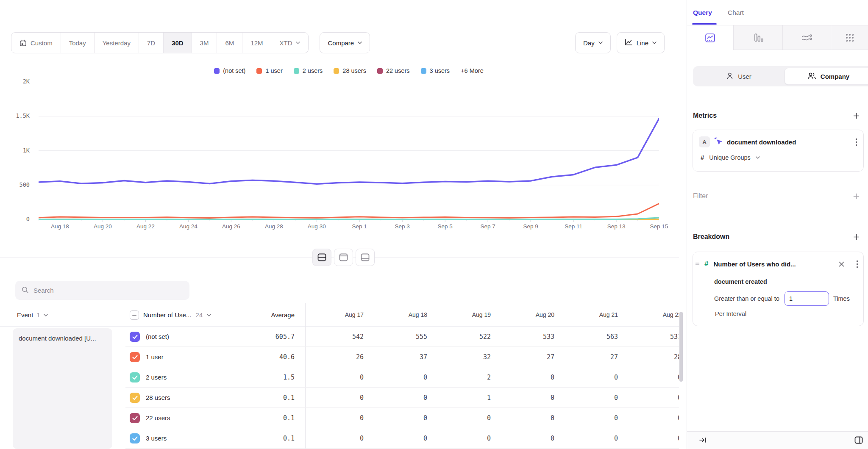 This screenshot has height=449, width=868. I want to click on row-value: 2, so click(459, 377).